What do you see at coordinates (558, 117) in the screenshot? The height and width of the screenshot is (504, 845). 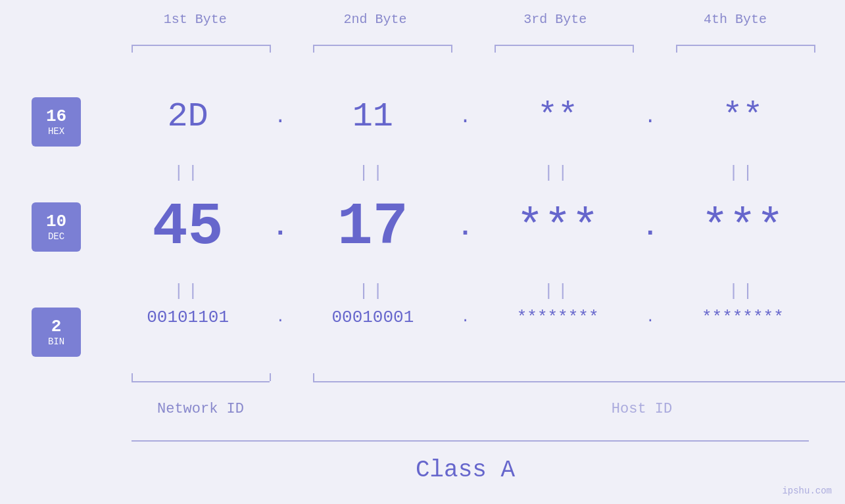 I see `hex-b3: **` at bounding box center [558, 117].